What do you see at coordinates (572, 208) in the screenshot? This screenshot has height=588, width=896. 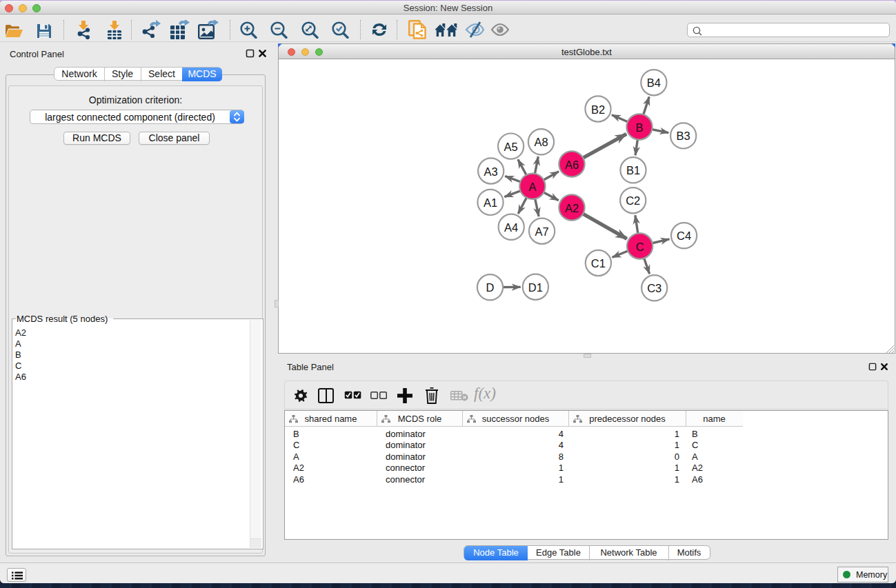 I see `svg-text: A2` at bounding box center [572, 208].